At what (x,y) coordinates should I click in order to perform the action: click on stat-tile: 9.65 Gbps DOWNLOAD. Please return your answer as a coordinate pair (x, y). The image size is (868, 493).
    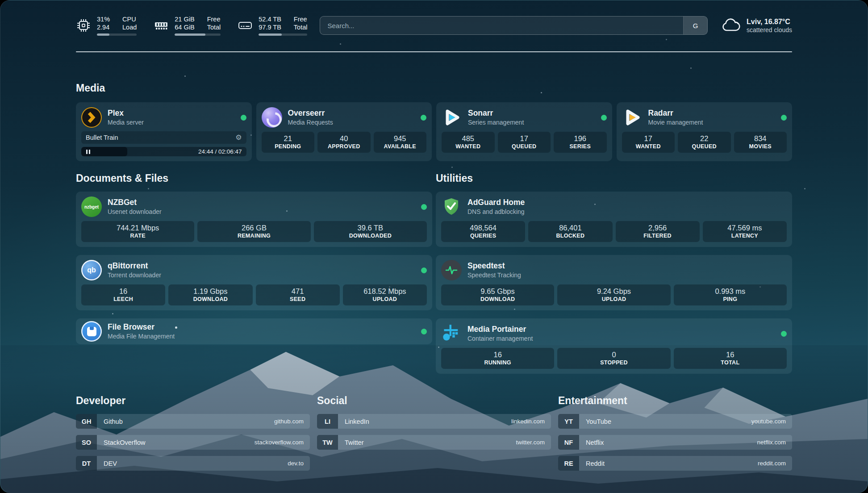
    Looking at the image, I should click on (497, 295).